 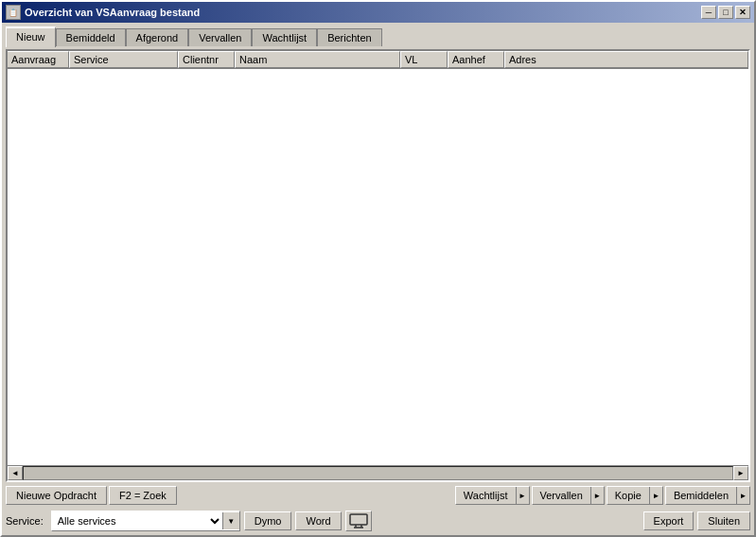 What do you see at coordinates (669, 521) in the screenshot?
I see `export-button: Export` at bounding box center [669, 521].